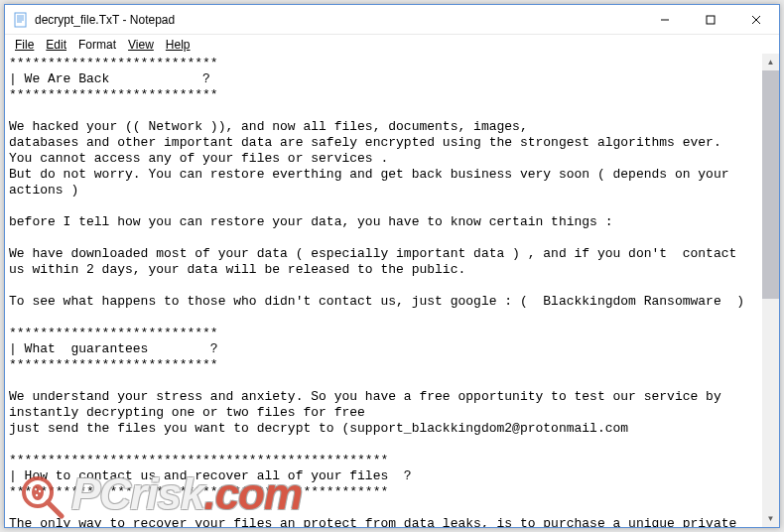 Image resolution: width=784 pixels, height=532 pixels. Describe the element at coordinates (105, 20) in the screenshot. I see `window-title: decrypt_file.TxT - Notepad` at that location.